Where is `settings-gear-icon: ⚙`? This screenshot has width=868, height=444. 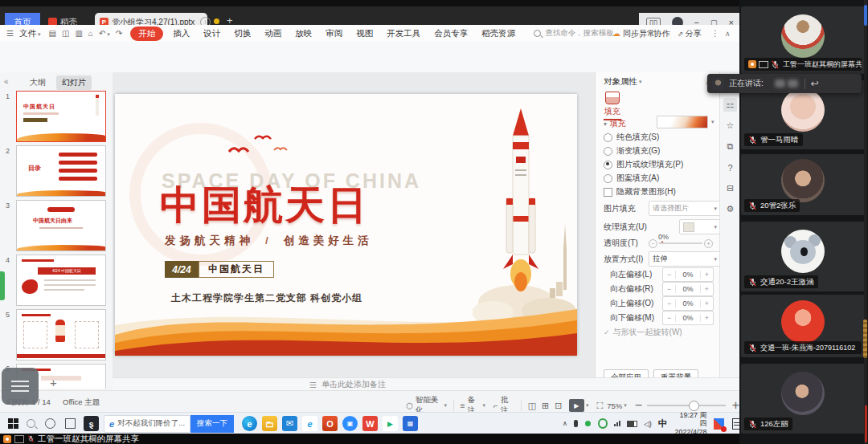
settings-gear-icon: ⚙ is located at coordinates (730, 209).